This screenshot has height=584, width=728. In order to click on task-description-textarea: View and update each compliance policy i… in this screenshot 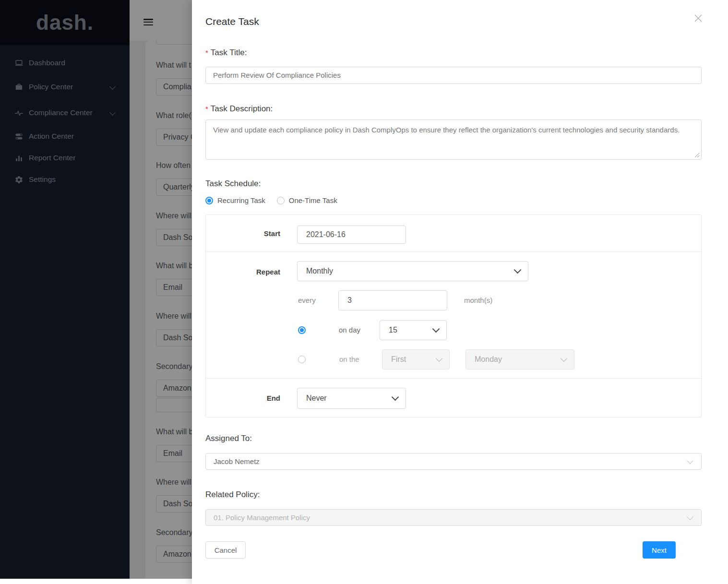, I will do `click(454, 140)`.